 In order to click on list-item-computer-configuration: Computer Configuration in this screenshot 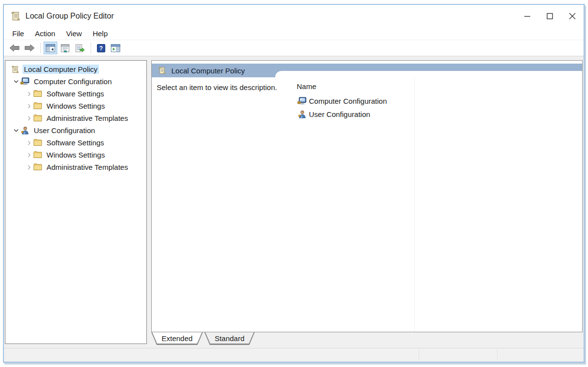, I will do `click(440, 101)`.